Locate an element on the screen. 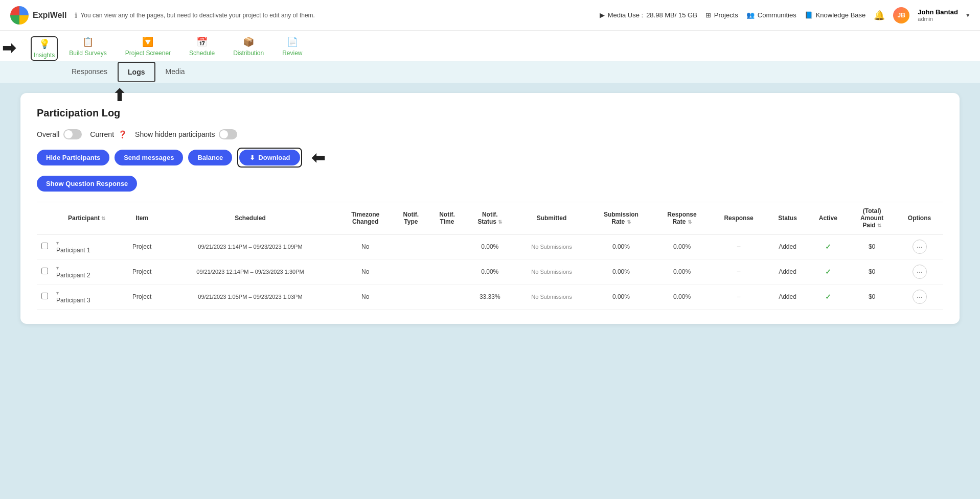  project-screener-icon: 🔽 is located at coordinates (148, 42).